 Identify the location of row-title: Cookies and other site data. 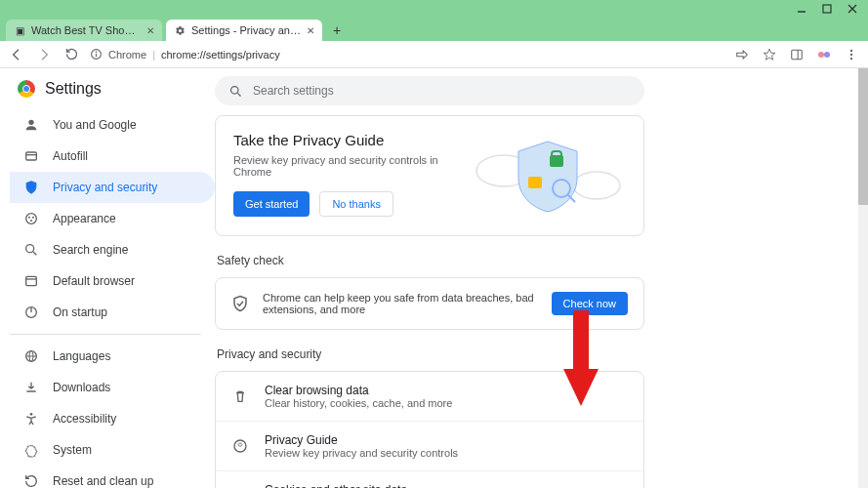
(446, 486).